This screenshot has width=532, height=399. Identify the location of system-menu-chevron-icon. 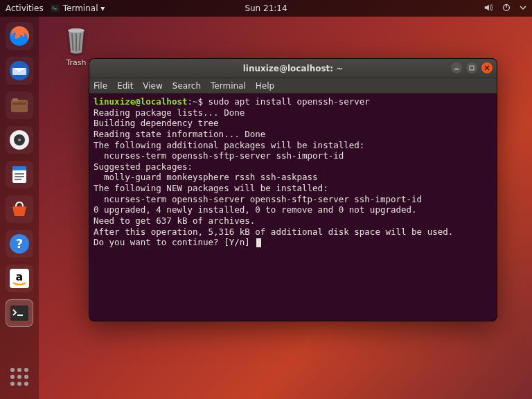
(523, 8).